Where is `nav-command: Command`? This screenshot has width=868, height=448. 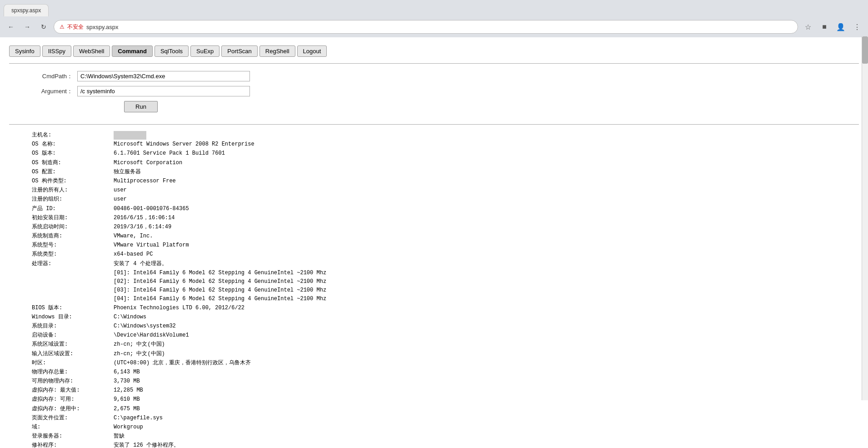 nav-command: Command is located at coordinates (132, 51).